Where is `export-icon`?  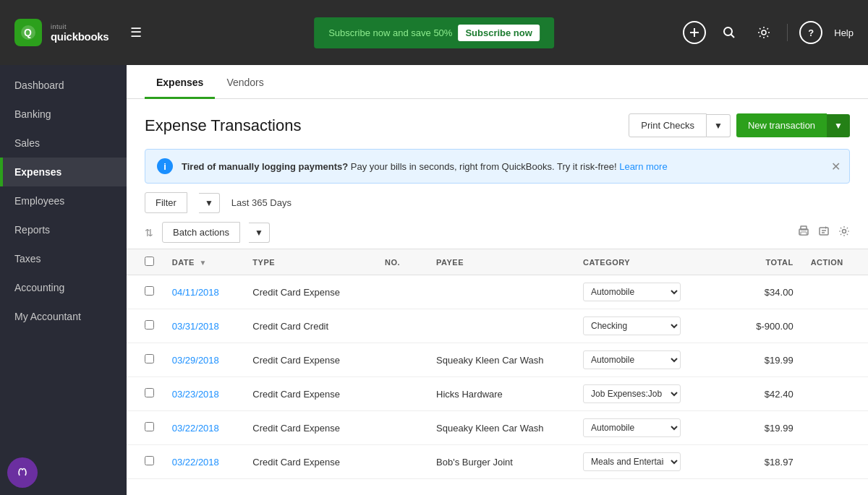
export-icon is located at coordinates (824, 233).